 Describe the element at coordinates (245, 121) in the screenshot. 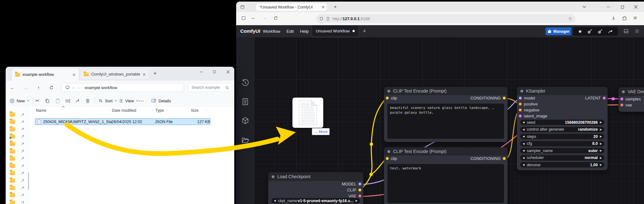

I see `model-library-cube-icon` at that location.